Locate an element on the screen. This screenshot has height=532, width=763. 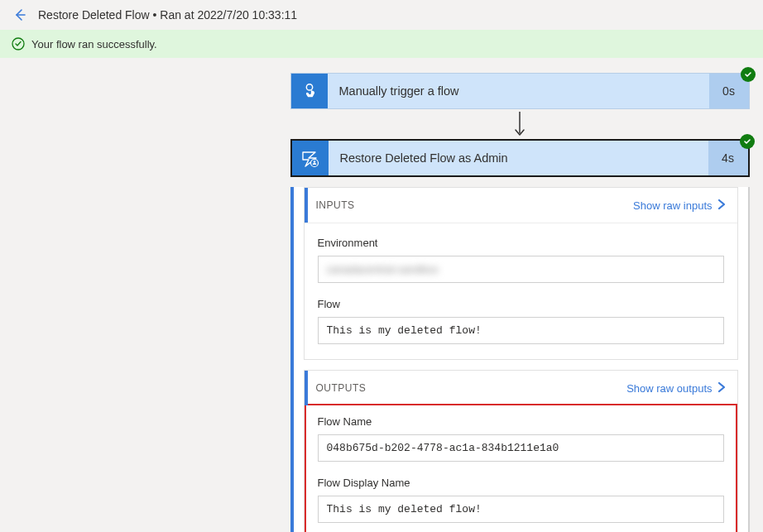
success-message: Your flow ran successfully. is located at coordinates (94, 45).